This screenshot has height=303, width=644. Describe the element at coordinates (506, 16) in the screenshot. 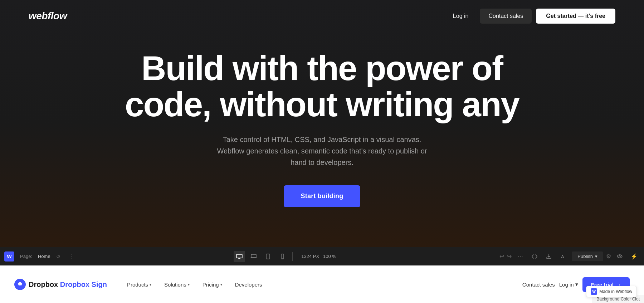

I see `contact-sales-button: Contact sales` at that location.